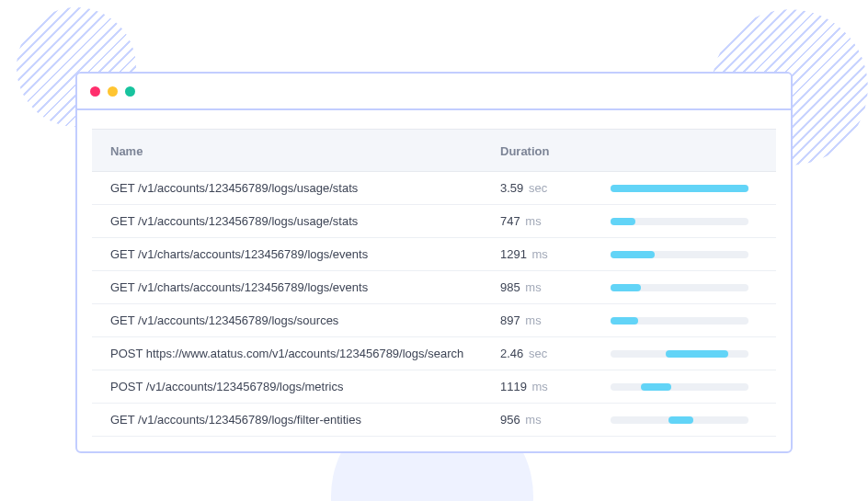  I want to click on request-duration: 897 ms, so click(551, 320).